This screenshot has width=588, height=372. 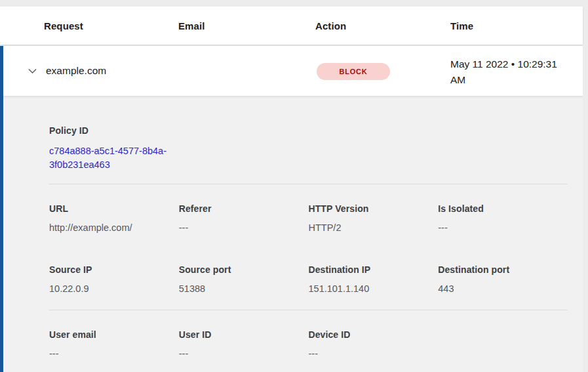 I want to click on field-value: http://example.com/, so click(x=114, y=228).